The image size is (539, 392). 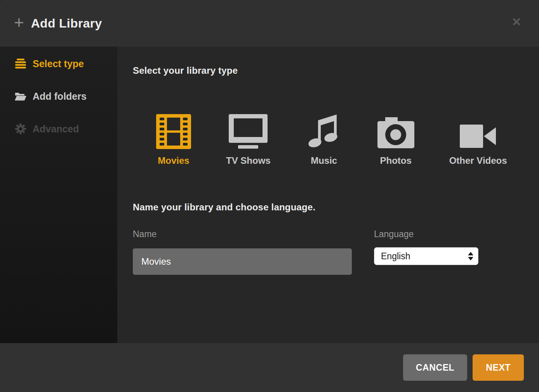 What do you see at coordinates (324, 161) in the screenshot?
I see `type-label-music: Music` at bounding box center [324, 161].